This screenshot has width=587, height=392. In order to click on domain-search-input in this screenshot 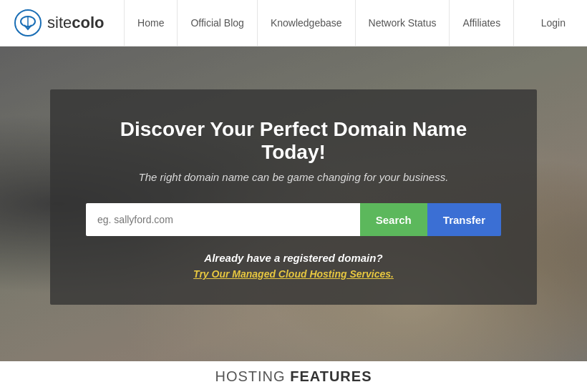, I will do `click(223, 220)`.